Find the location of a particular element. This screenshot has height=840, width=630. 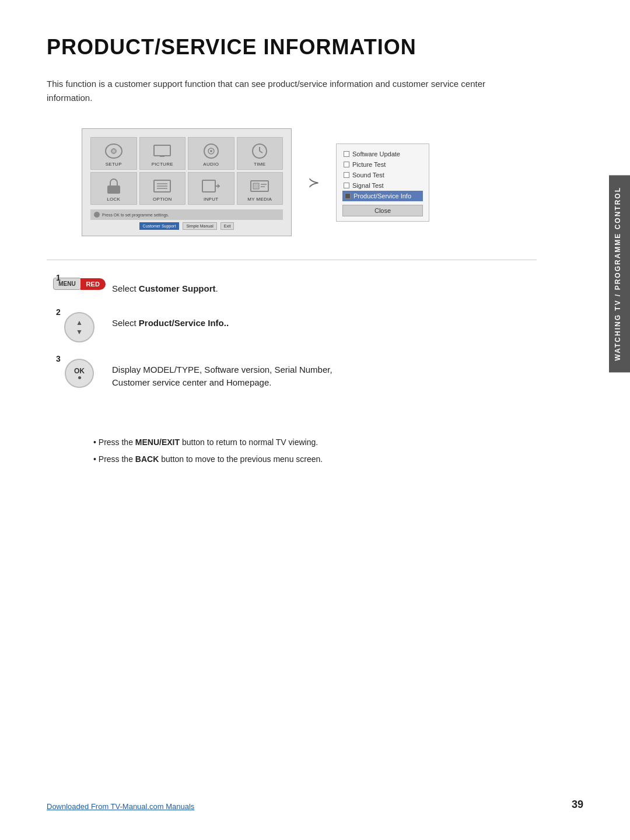

submenu-sound-test-label: Sound Test is located at coordinates (369, 175).